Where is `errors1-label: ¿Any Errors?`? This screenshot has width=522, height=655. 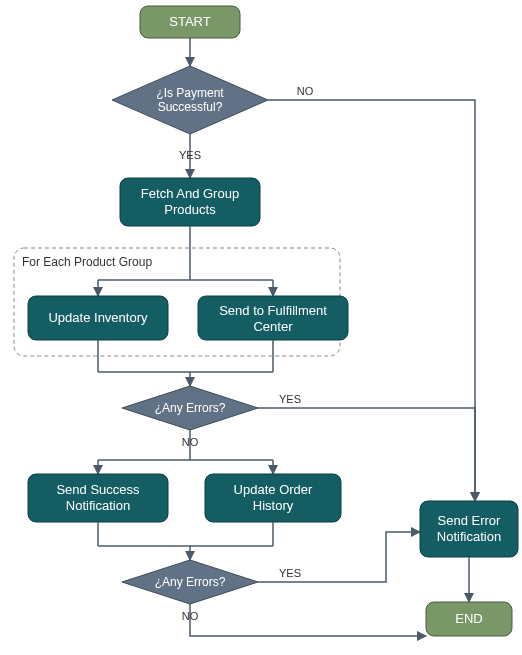
errors1-label: ¿Any Errors? is located at coordinates (190, 408).